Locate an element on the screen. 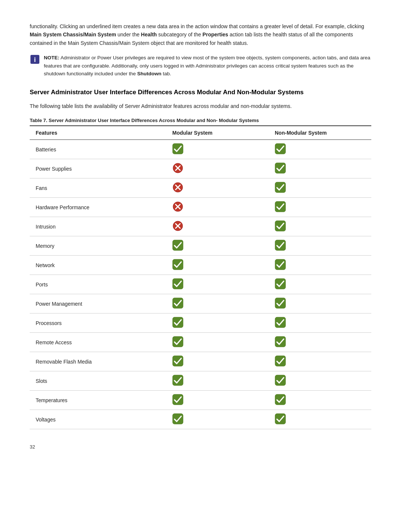 The height and width of the screenshot is (532, 401). table-row: Slots is located at coordinates (200, 381).